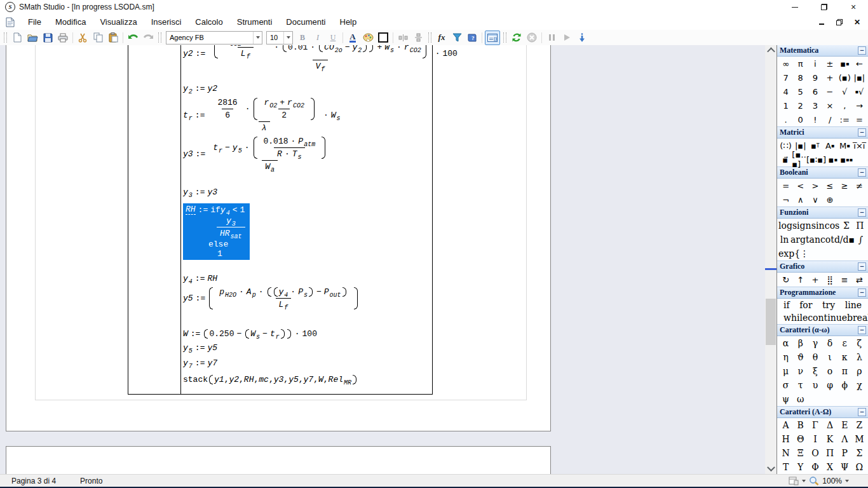 The width and height of the screenshot is (868, 488). Describe the element at coordinates (859, 92) in the screenshot. I see `palette-button: ▪√` at that location.